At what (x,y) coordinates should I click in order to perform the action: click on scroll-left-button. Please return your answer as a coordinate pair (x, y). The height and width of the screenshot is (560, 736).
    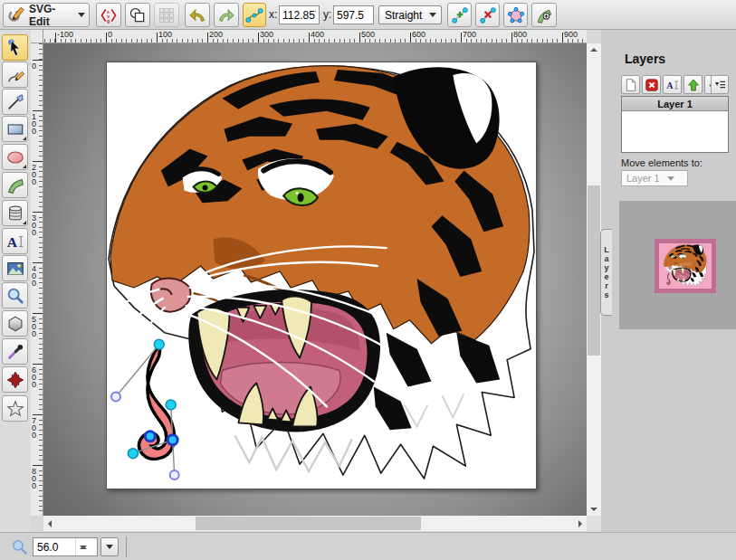
    Looking at the image, I should click on (50, 523).